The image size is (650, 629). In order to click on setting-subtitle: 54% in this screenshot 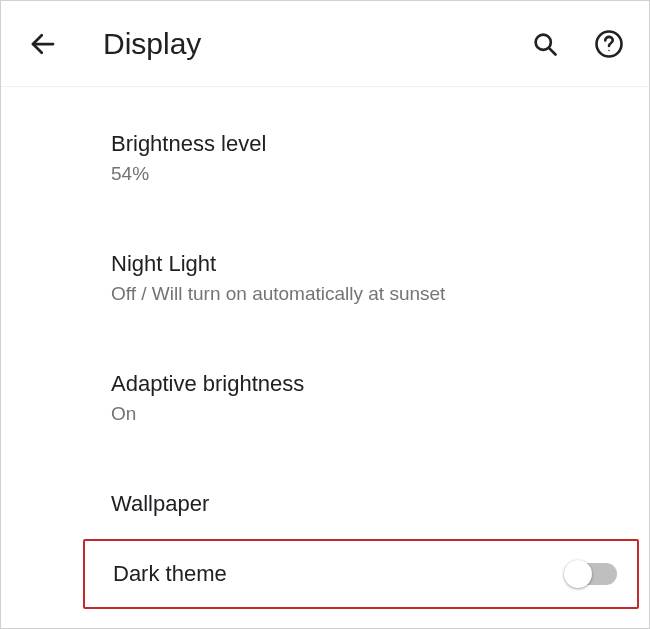, I will do `click(188, 174)`.